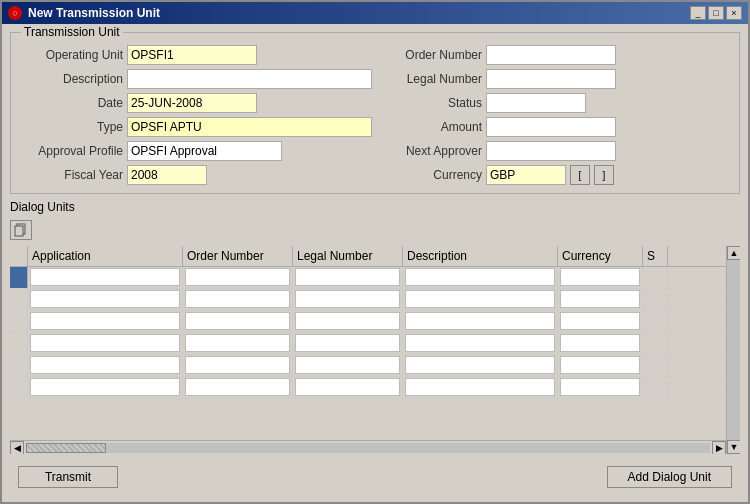 The height and width of the screenshot is (504, 750). Describe the element at coordinates (167, 175) in the screenshot. I see `fiscal-year-input` at that location.